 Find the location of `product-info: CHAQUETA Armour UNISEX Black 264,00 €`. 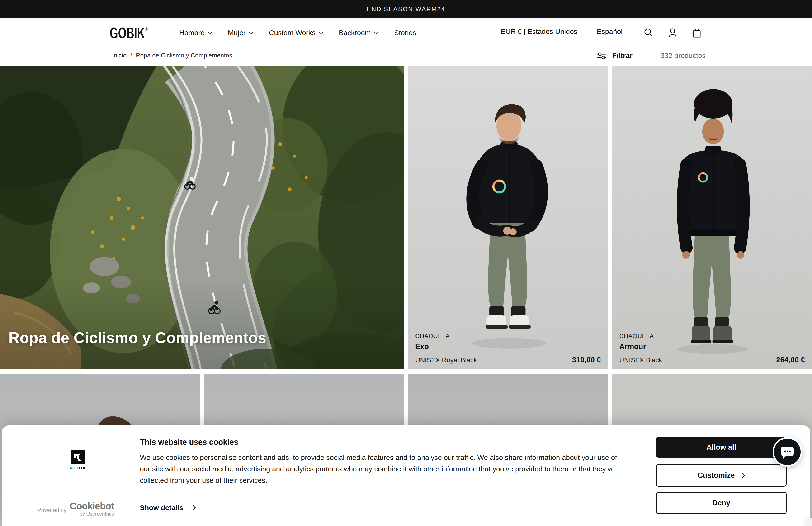

product-info: CHAQUETA Armour UNISEX Black 264,00 € is located at coordinates (712, 348).